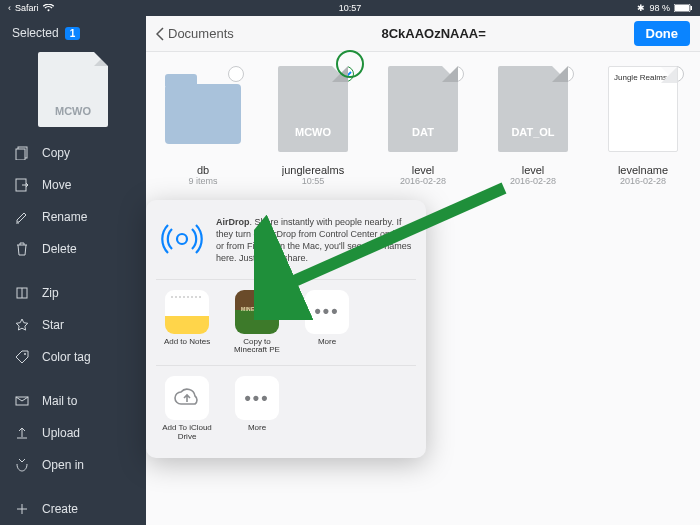  I want to click on airdrop-text: AirDrop. Share instantly with people nea…, so click(314, 240).